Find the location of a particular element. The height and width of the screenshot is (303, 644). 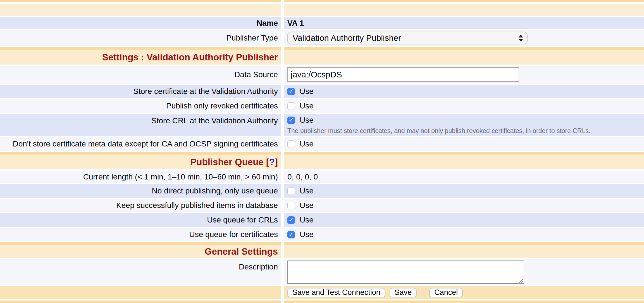

keep-published-items-label: Keep successfully published items in dat… is located at coordinates (197, 205).